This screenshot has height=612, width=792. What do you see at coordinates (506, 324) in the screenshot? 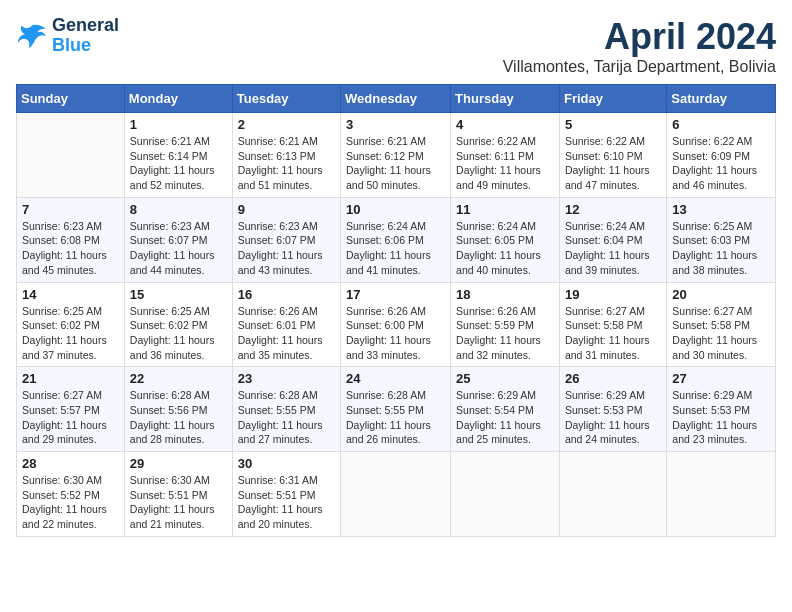
I see `table-row: 18 Sunrise: 6:26 AM Sunset: 5:59 PM Dayl…` at bounding box center [506, 324].